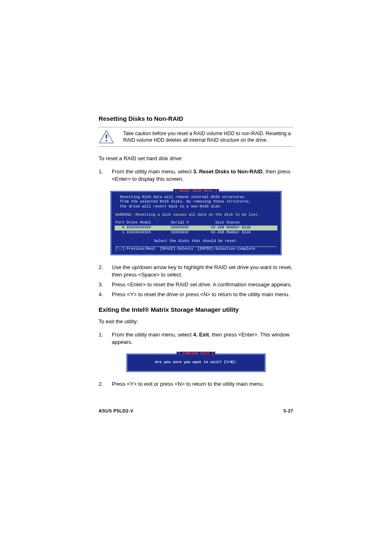 The image size is (392, 555). I want to click on step-text: Press <Y> to reset the drive or press <N…, so click(203, 295).